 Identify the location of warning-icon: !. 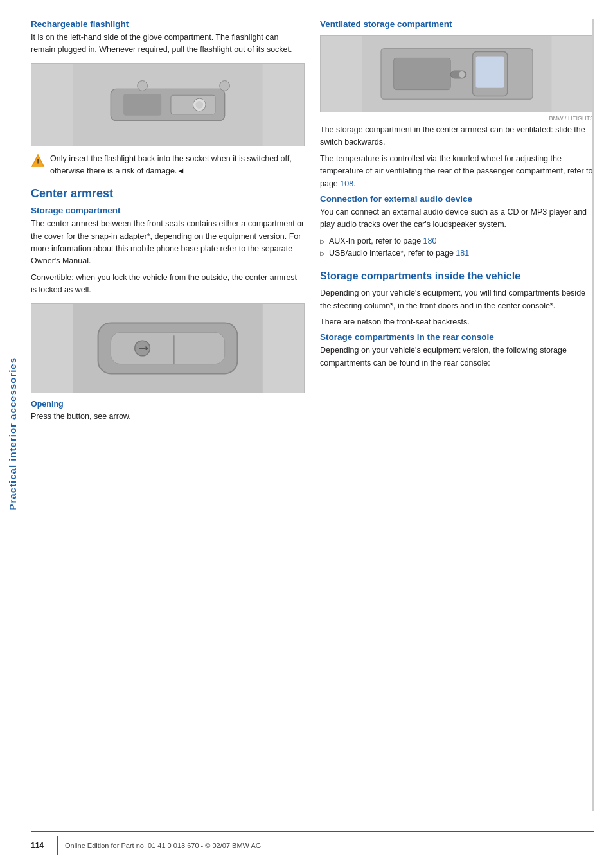
(38, 161).